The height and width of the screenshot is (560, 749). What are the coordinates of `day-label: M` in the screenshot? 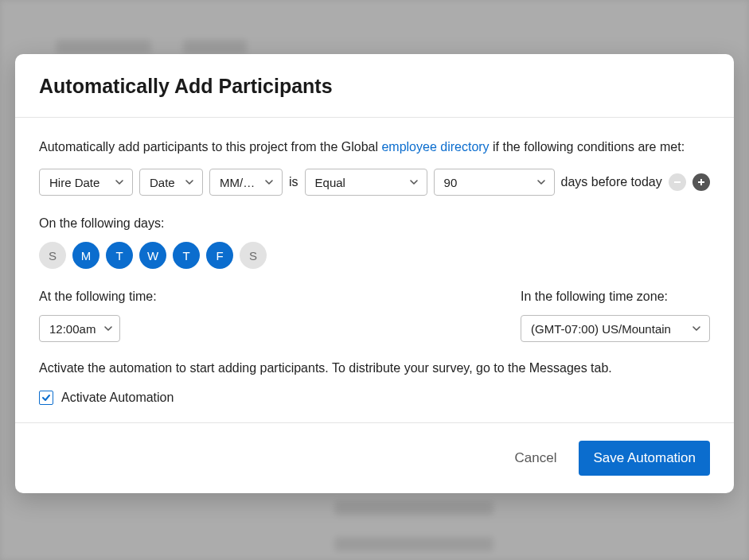 It's located at (86, 256).